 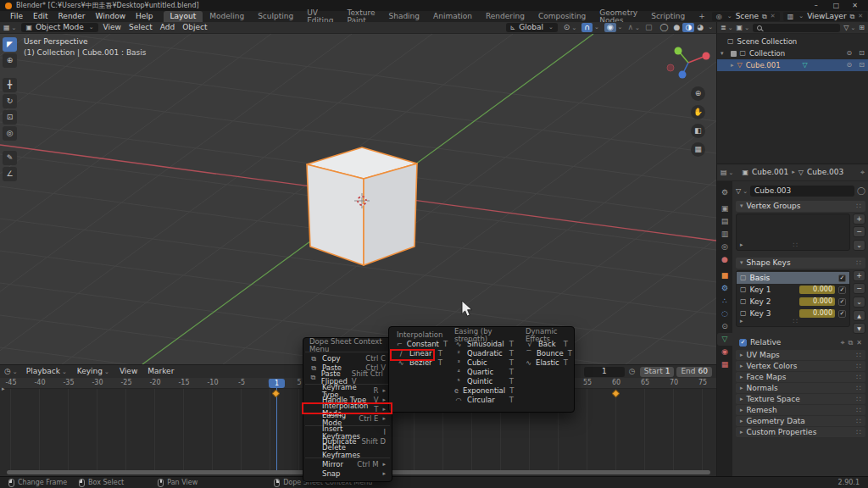 What do you see at coordinates (161, 371) in the screenshot?
I see `menu-marker: Marker` at bounding box center [161, 371].